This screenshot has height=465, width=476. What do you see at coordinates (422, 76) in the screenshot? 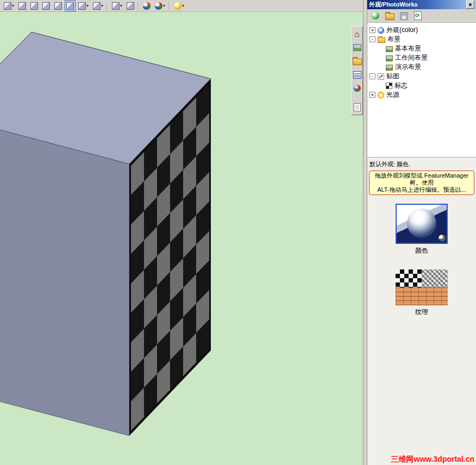
I see `tree-item-decals: -贴图` at bounding box center [422, 76].